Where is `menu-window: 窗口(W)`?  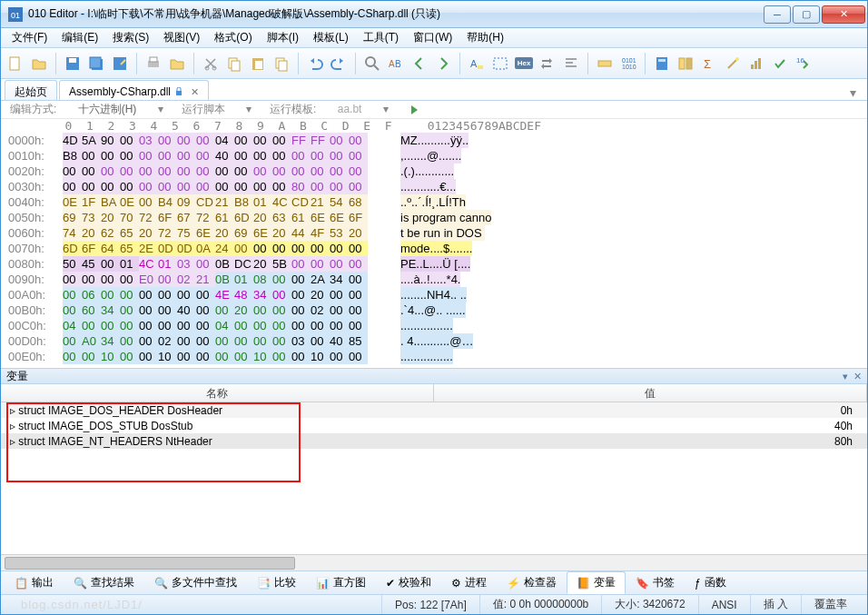
menu-window: 窗口(W) is located at coordinates (432, 38).